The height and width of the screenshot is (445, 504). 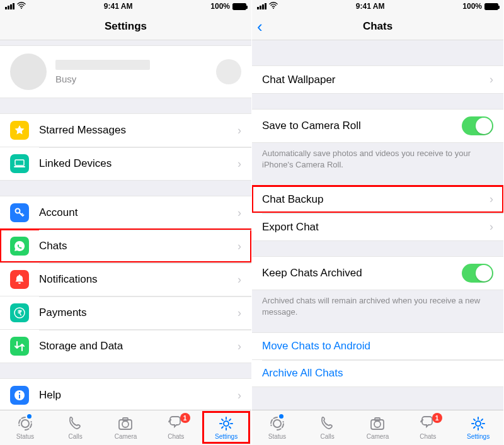 I want to click on laptop-icon, so click(x=20, y=164).